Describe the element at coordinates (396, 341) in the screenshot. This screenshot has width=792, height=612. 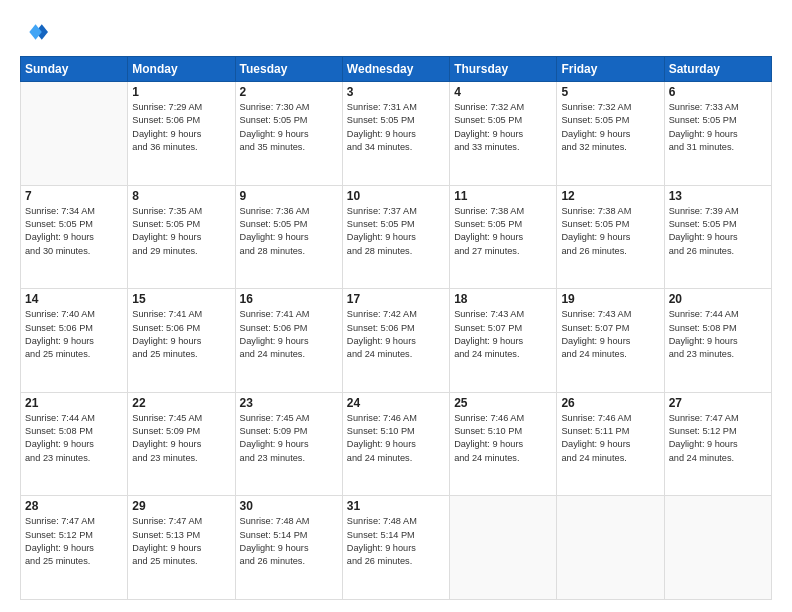
I see `day-cell: 17Sunrise: 7:42 AM Sunset: 5:06 PM Dayli…` at that location.